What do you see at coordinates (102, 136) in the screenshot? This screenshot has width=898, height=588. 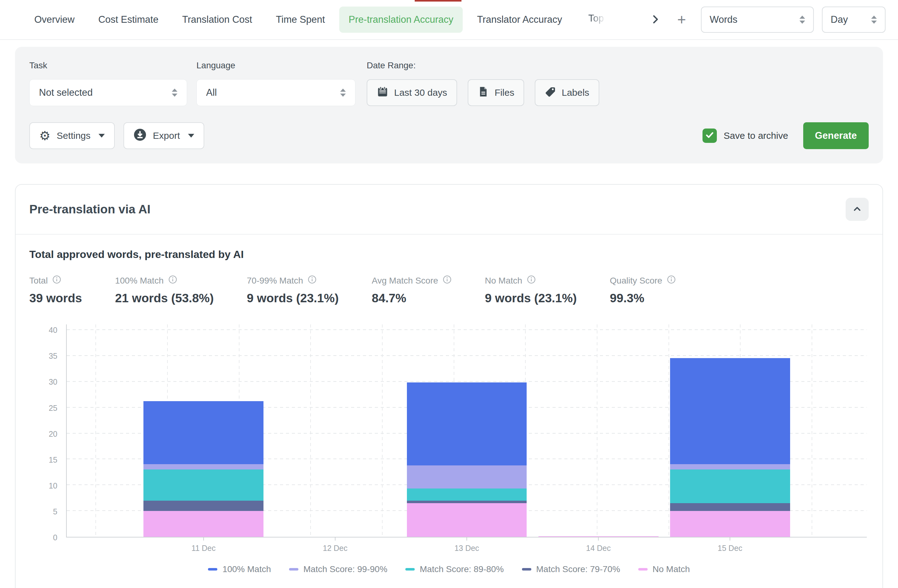 I see `caret-down-icon` at bounding box center [102, 136].